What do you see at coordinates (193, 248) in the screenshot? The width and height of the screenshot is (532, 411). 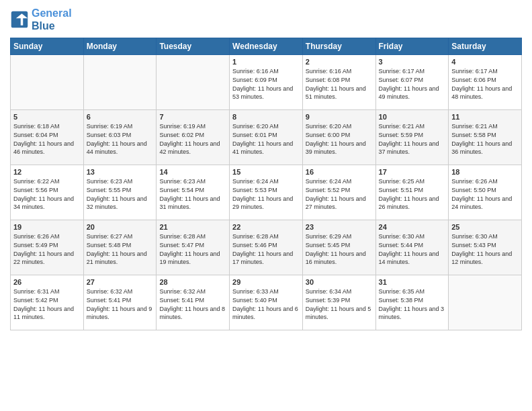 I see `day-cell-21: 21Sunrise: 6:28 AM Sunset: 5:47 PM Dayli…` at bounding box center [193, 248].